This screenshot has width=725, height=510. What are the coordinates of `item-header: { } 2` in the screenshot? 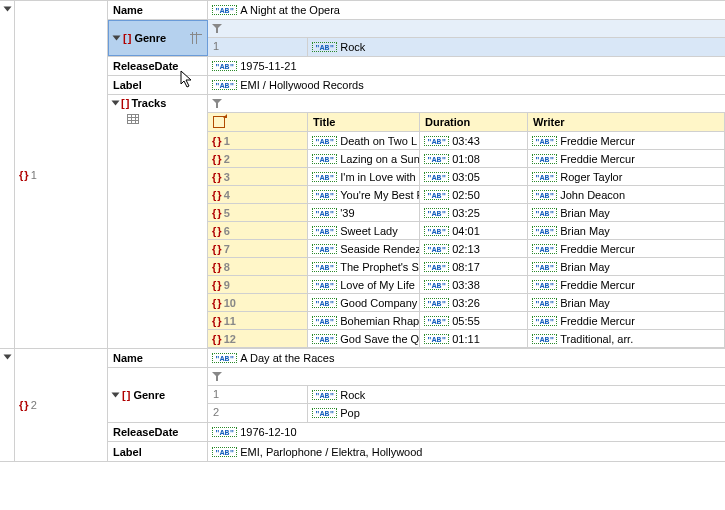 It's located at (62, 405).